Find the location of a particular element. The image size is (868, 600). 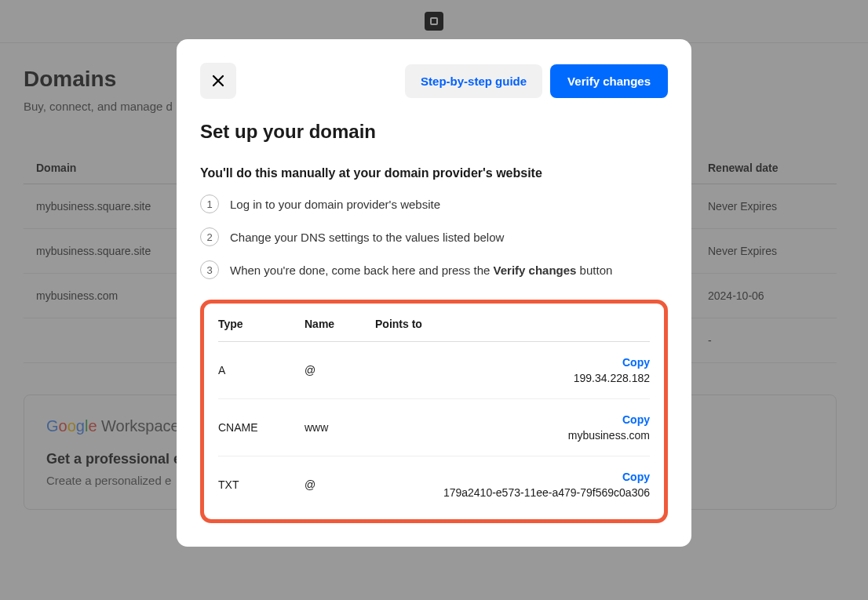

dns-points: Copy mybusiness.com is located at coordinates (512, 427).